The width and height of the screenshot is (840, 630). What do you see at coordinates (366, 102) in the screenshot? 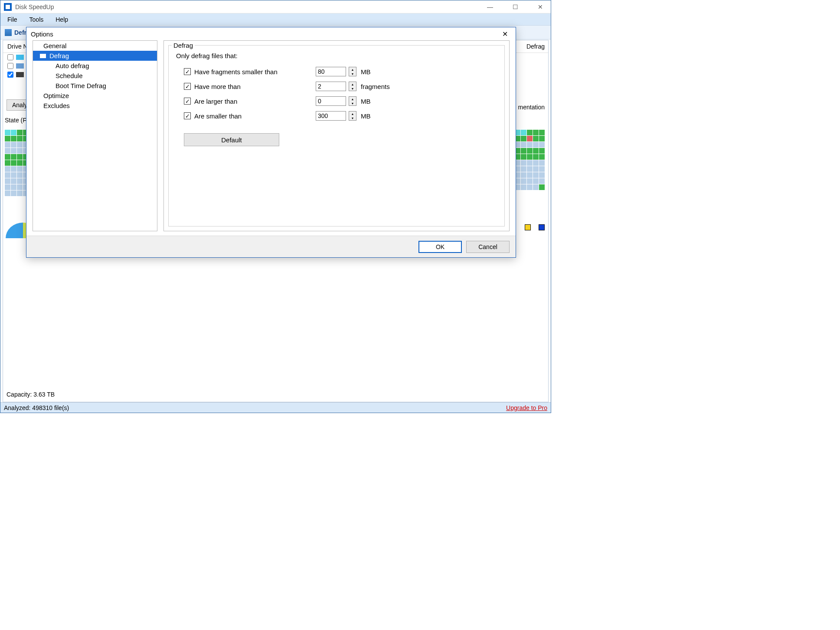
I see `unit-larger-than: MB` at bounding box center [366, 102].